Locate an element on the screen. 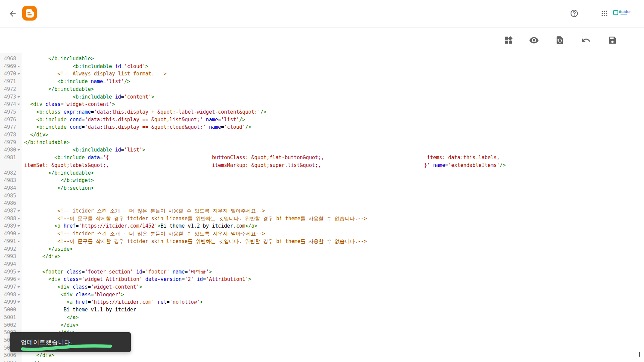 This screenshot has width=644, height=362. code-line-text: <b:includable id='content'> is located at coordinates (89, 97).